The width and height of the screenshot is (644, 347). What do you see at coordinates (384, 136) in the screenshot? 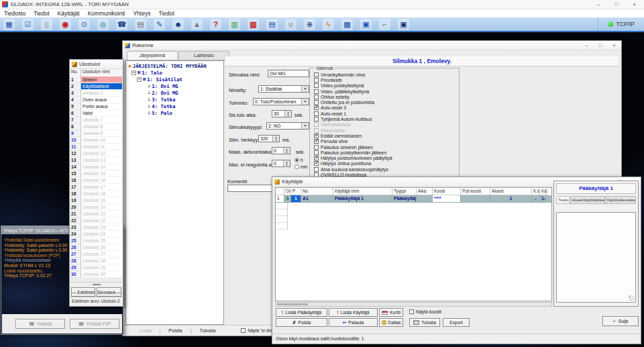
I see `zone-option: Estää varmistuksen` at bounding box center [384, 136].